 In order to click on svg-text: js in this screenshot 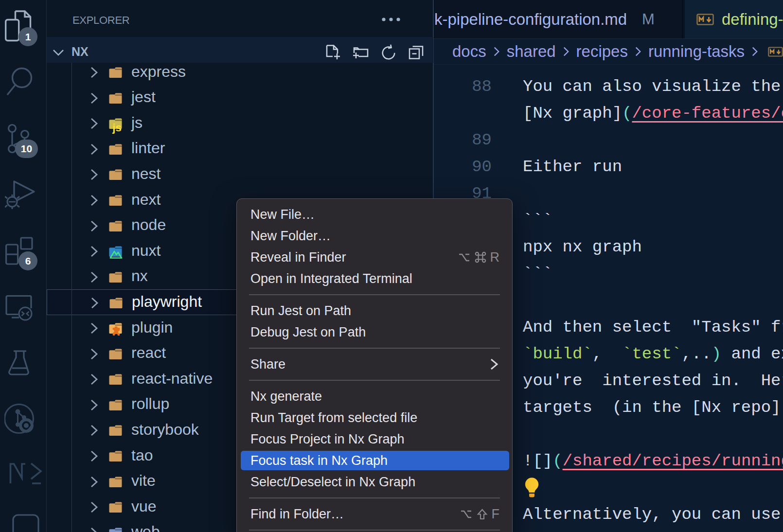, I will do `click(117, 127)`.